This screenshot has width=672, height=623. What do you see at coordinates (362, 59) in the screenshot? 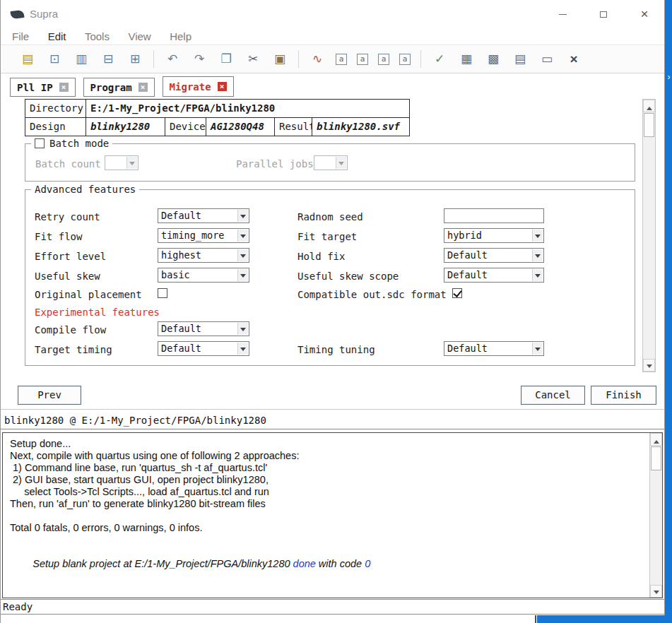
I see `placement-icon: a` at bounding box center [362, 59].